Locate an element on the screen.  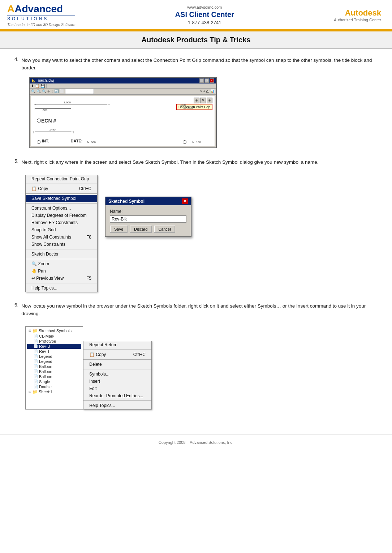
tool-icon5: ↕ is located at coordinates (52, 91).